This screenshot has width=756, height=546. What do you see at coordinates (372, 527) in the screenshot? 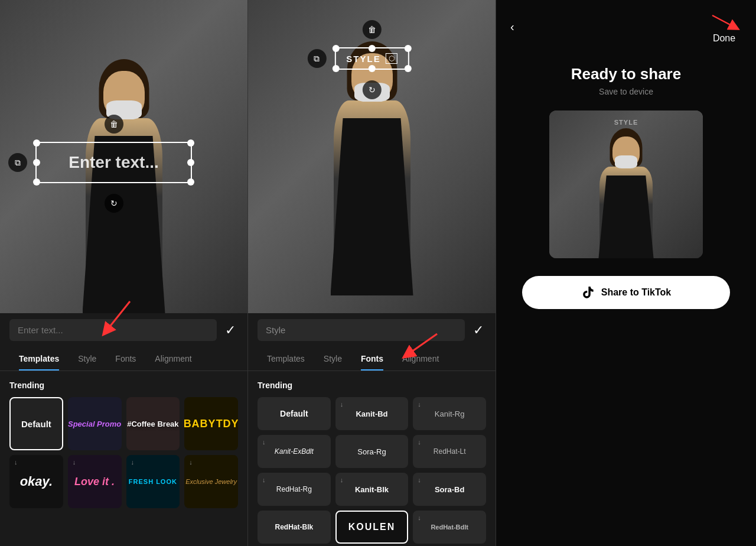
I see `font-label: KOULEN` at bounding box center [372, 527].